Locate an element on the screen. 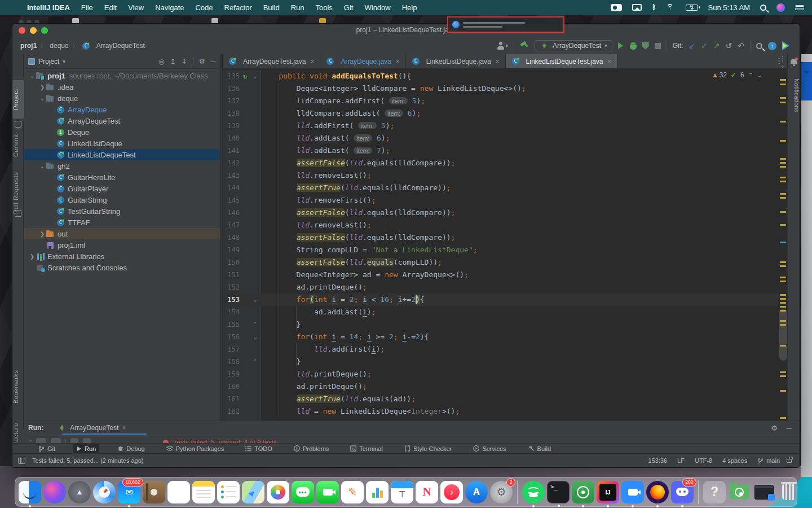  menu-run: Run is located at coordinates (298, 8).